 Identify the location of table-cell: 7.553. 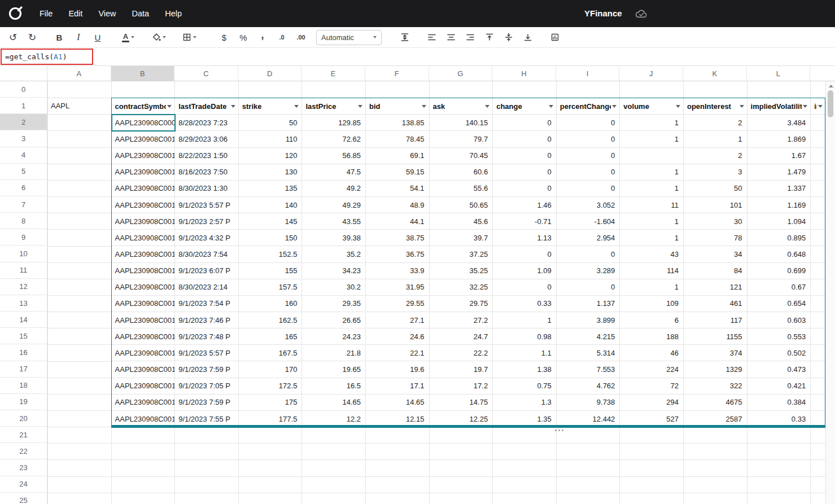
(588, 369).